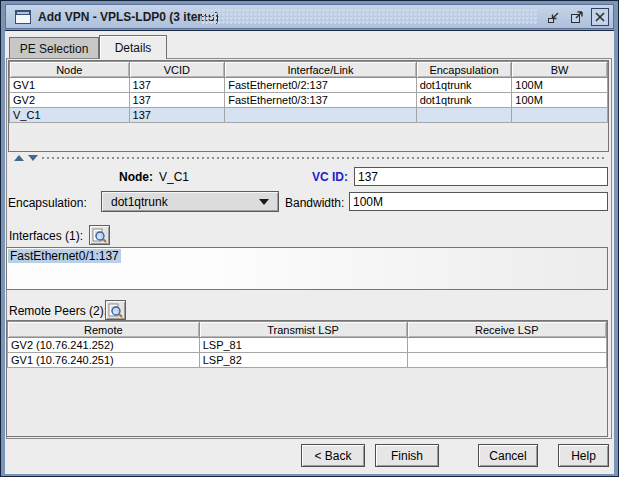 The image size is (619, 477). What do you see at coordinates (116, 310) in the screenshot?
I see `remote-peers-search-button` at bounding box center [116, 310].